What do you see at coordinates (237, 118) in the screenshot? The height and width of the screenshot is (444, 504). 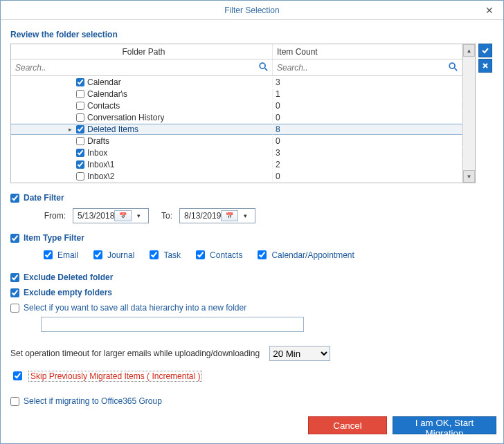 I see `table-row: Conversation History0` at bounding box center [237, 118].